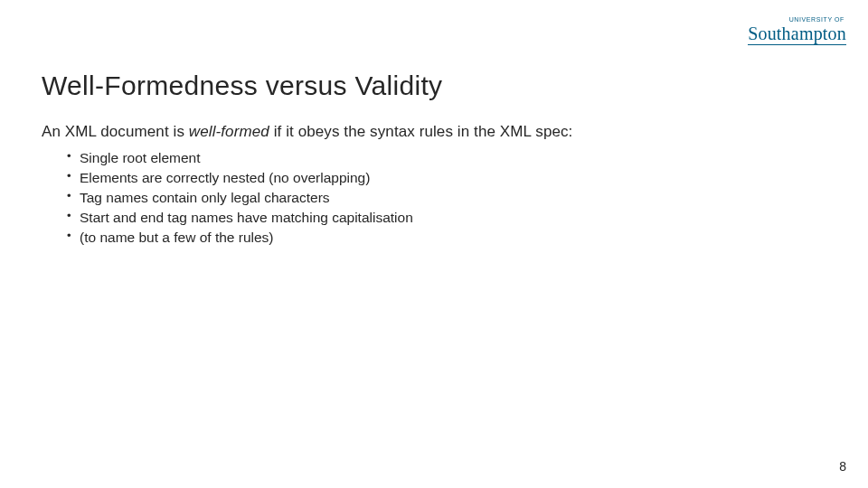  I want to click on page-number: 8, so click(843, 466).